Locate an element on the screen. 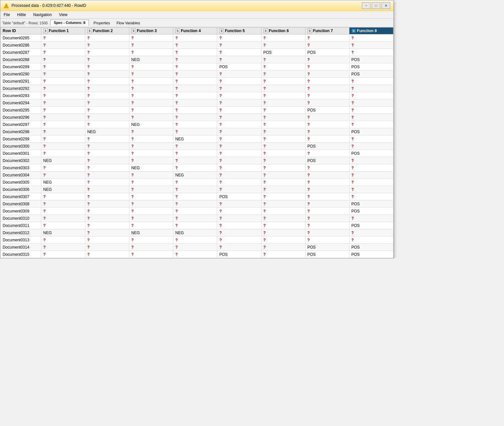 This screenshot has height=426, width=504. table-row: Document0299???NEG???? is located at coordinates (197, 139).